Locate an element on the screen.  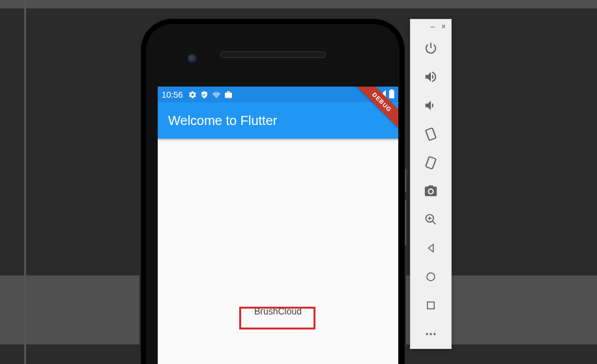
wifi-icon is located at coordinates (216, 95).